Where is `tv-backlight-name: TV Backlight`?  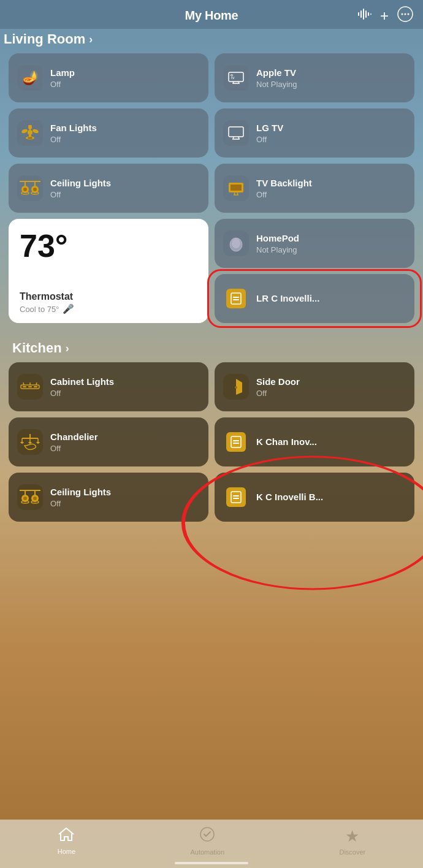 tv-backlight-name: TV Backlight is located at coordinates (331, 183).